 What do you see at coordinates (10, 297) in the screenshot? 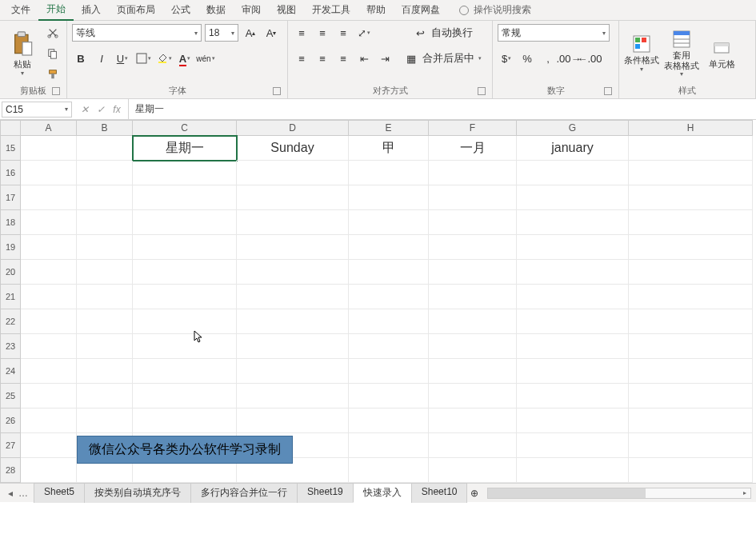
I see `row-header: 21` at bounding box center [10, 297].